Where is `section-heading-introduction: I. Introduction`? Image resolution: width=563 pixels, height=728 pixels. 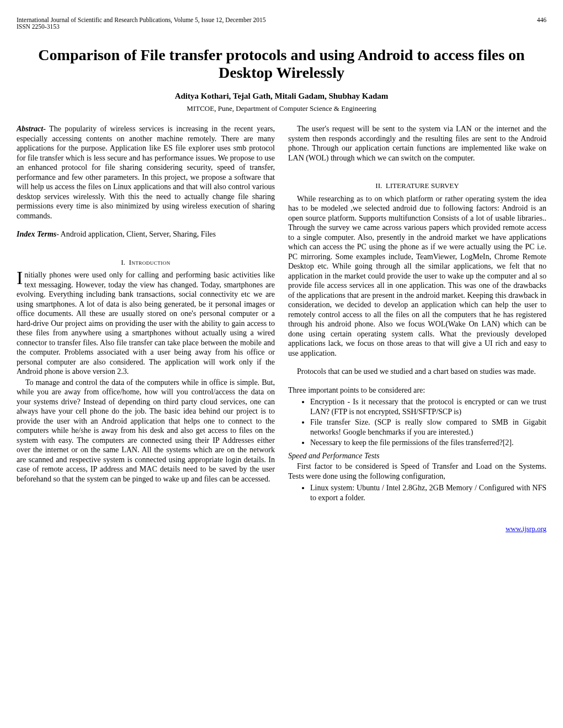
section-heading-introduction: I. Introduction is located at coordinates (146, 263).